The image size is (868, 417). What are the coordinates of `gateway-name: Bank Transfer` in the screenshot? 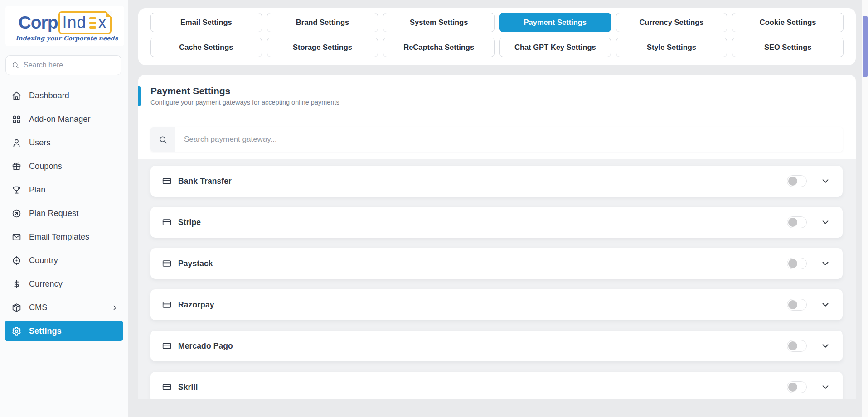 It's located at (205, 181).